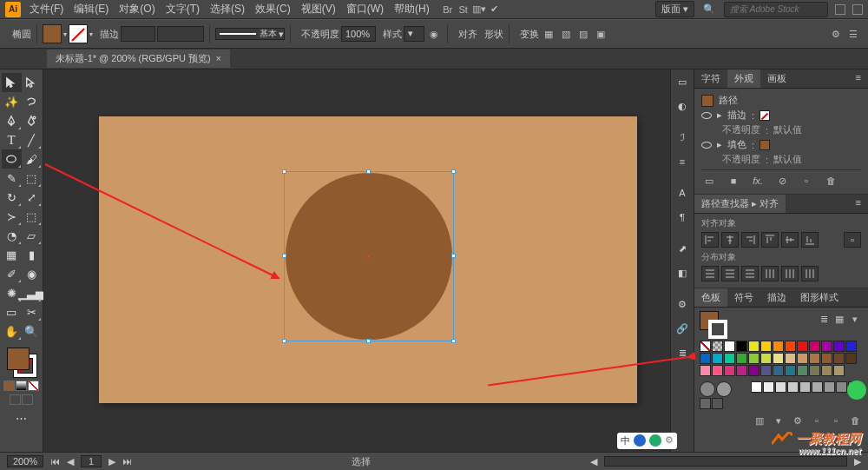 The width and height of the screenshot is (868, 470). Describe the element at coordinates (682, 162) in the screenshot. I see `stroke-panel-icon: ≡` at that location.